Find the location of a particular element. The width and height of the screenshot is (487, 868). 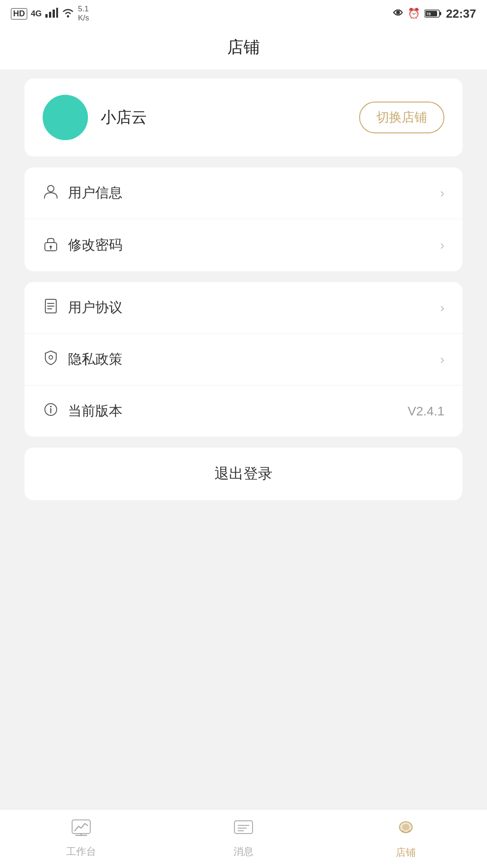

version-value: V2.4.1 is located at coordinates (426, 411).